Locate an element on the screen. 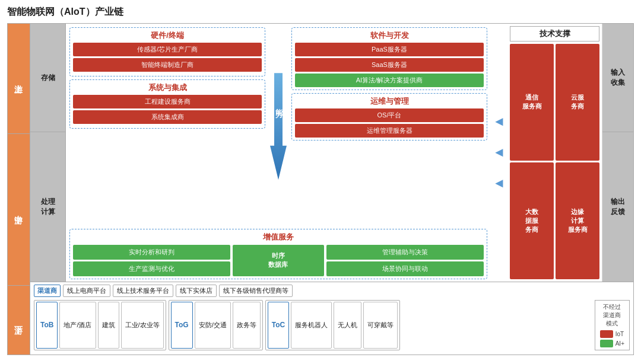 The image size is (641, 364). midstream-label: 中游 is located at coordinates (19, 210).